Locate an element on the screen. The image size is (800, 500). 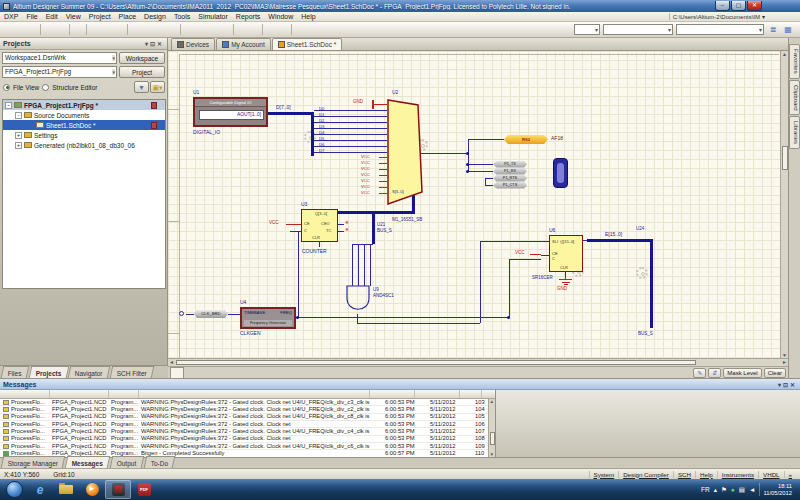
open-project-icon is located at coordinates (78, 30).